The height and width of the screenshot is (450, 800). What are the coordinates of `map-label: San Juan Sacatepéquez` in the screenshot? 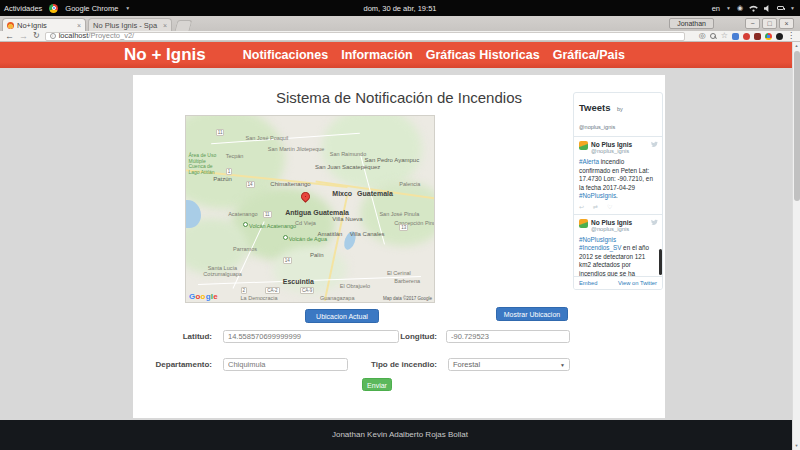 It's located at (348, 168).